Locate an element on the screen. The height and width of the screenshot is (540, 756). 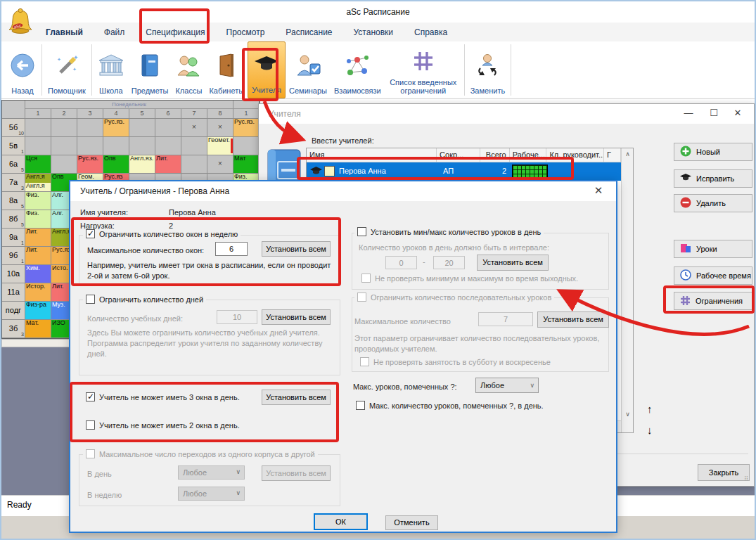
menu-item-Справка: Справка is located at coordinates (430, 32).